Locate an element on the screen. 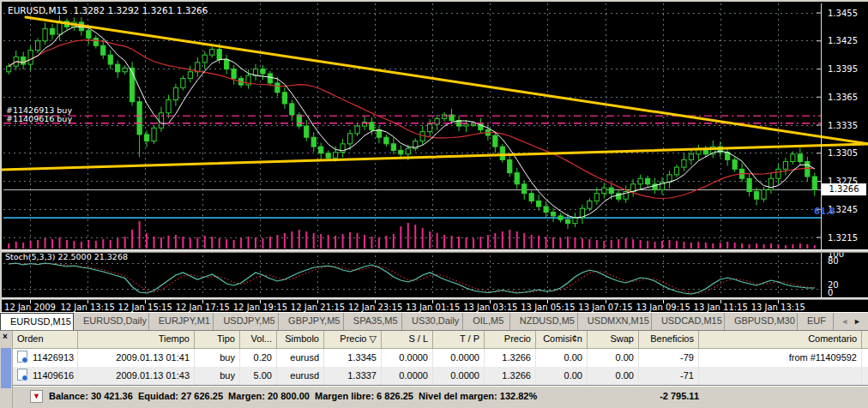  column-header-beneficios: Beneficios is located at coordinates (669, 339).